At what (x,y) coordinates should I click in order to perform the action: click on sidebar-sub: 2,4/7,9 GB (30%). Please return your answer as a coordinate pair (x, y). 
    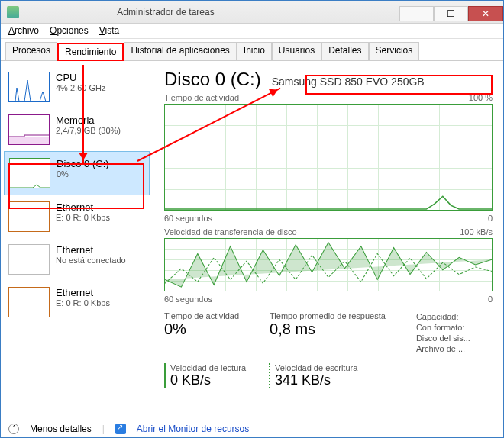
    Looking at the image, I should click on (89, 130).